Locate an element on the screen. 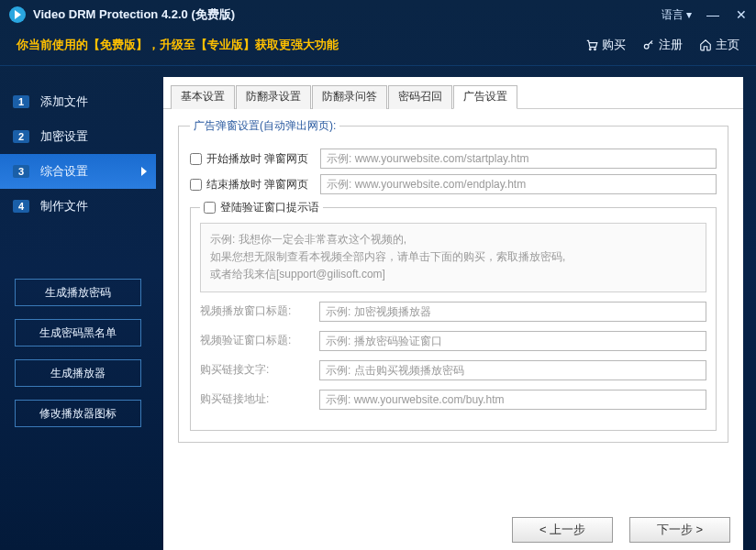  language-selector: 语言 ▾ is located at coordinates (677, 15).